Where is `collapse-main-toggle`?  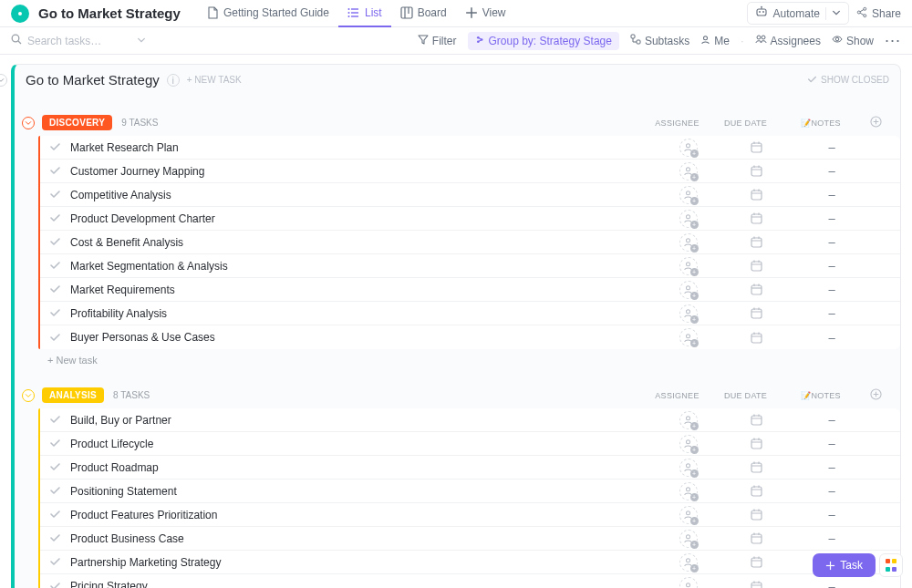 collapse-main-toggle is located at coordinates (4, 80).